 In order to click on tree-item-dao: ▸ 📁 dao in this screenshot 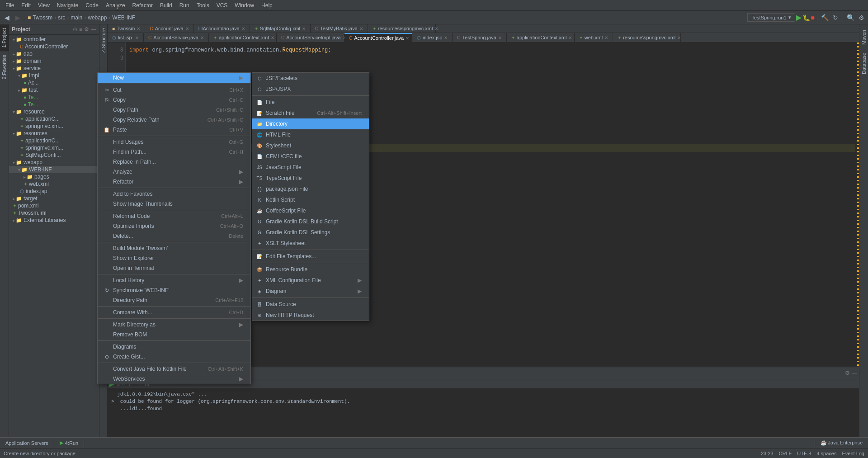, I will do `click(54, 54)`.